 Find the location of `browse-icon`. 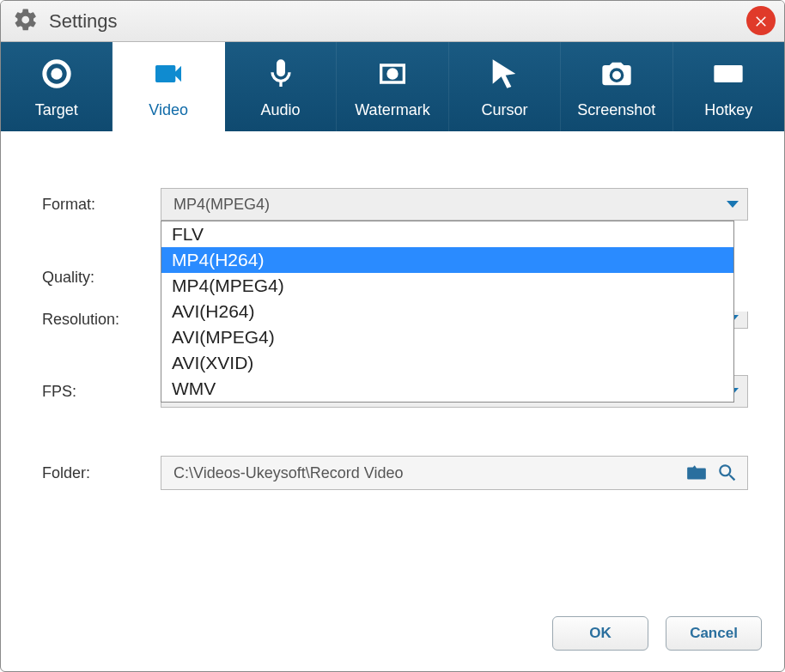

browse-icon is located at coordinates (727, 473).